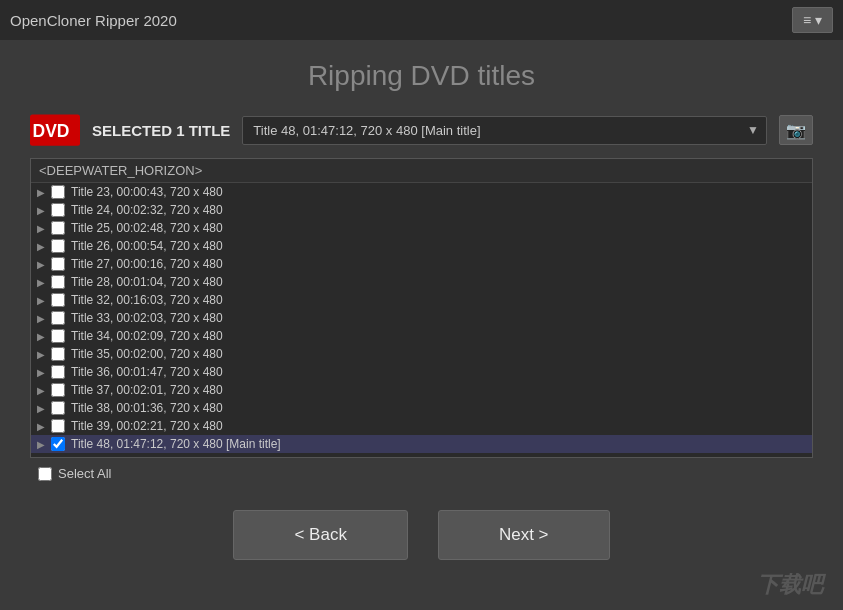 Image resolution: width=843 pixels, height=610 pixels. What do you see at coordinates (422, 130) in the screenshot?
I see `selected-title-row: DVD SELECTED 1 TITLE Title 48, 01:47:12,…` at bounding box center [422, 130].